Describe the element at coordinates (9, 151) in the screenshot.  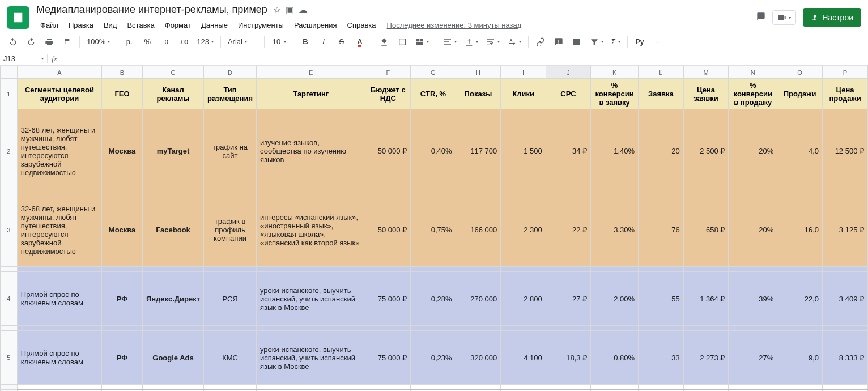
I see `row-header: 2` at that location.